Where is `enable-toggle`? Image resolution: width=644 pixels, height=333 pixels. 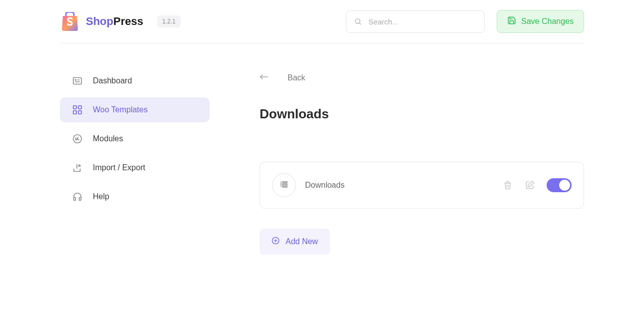
enable-toggle is located at coordinates (559, 185).